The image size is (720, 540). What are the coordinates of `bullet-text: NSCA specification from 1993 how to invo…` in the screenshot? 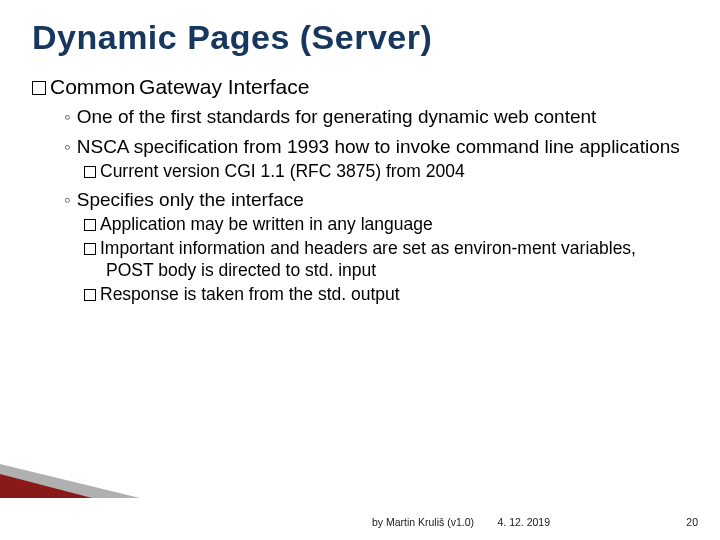 It's located at (378, 146).